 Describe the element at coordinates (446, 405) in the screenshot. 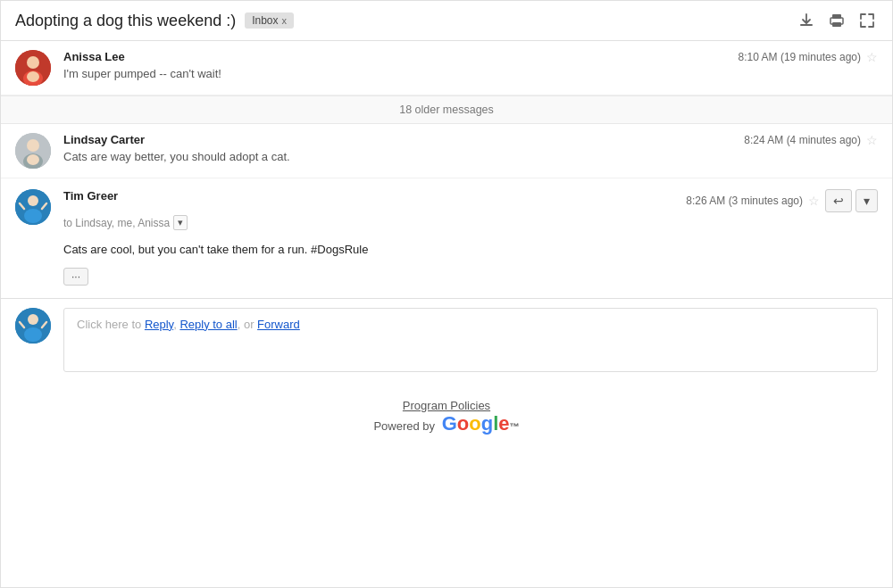

I see `program-policies-link: Program Policies` at that location.